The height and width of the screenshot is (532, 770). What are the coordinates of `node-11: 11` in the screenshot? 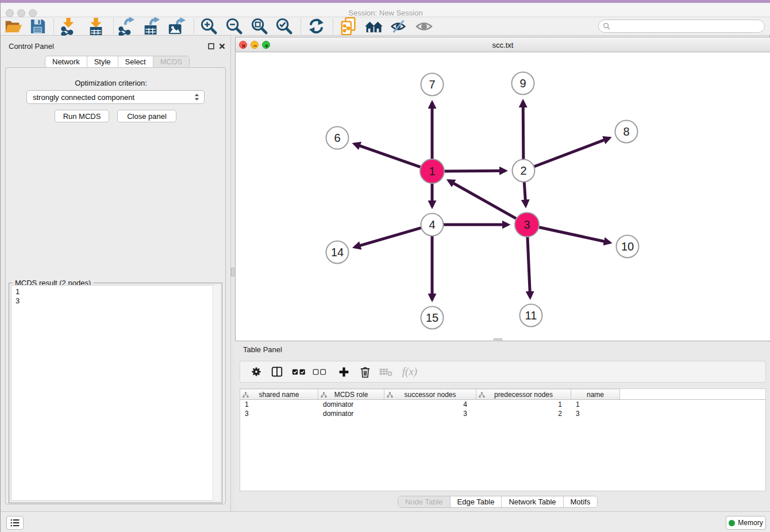 It's located at (531, 316).